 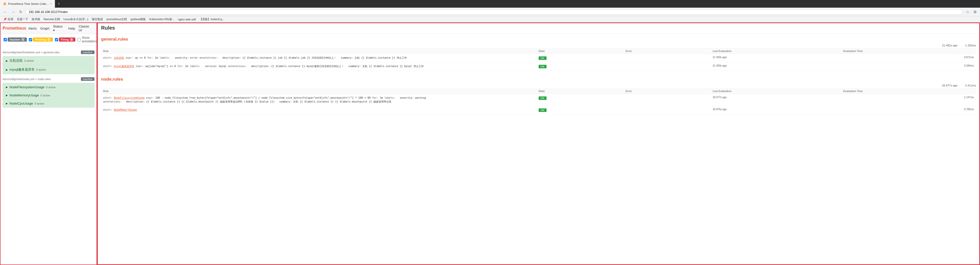 I want to click on section-2-header: /etc/config/rules/node.yml > node.rules …, so click(x=49, y=79).